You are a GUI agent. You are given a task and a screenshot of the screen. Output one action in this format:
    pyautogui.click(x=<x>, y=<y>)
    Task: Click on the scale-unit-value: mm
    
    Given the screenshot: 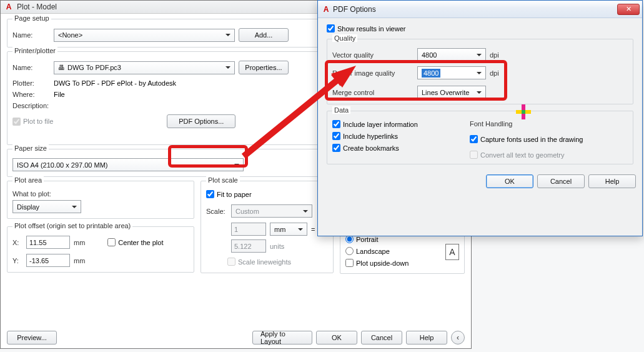 What is the action you would take?
    pyautogui.click(x=280, y=229)
    